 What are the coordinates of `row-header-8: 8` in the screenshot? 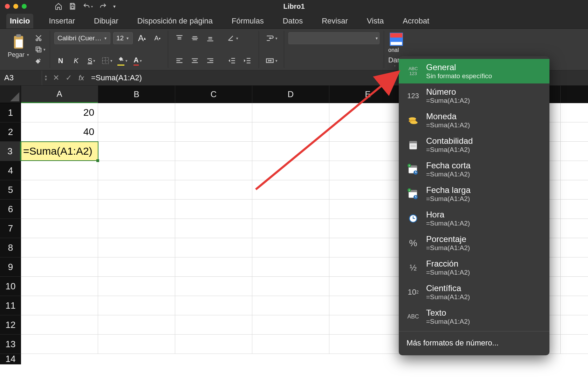 It's located at (11, 248).